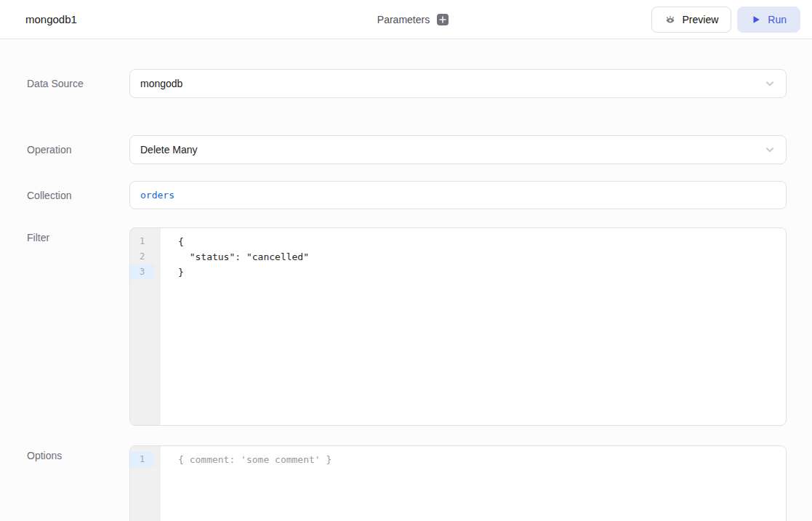 This screenshot has width=812, height=521. What do you see at coordinates (458, 195) in the screenshot?
I see `collection-input: orders` at bounding box center [458, 195].